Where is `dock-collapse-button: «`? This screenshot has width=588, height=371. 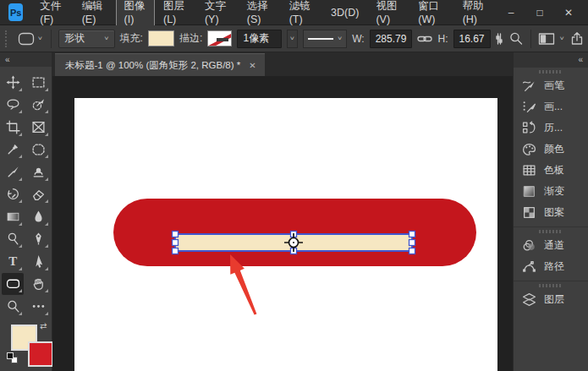
dock-collapse-button: « is located at coordinates (551, 59).